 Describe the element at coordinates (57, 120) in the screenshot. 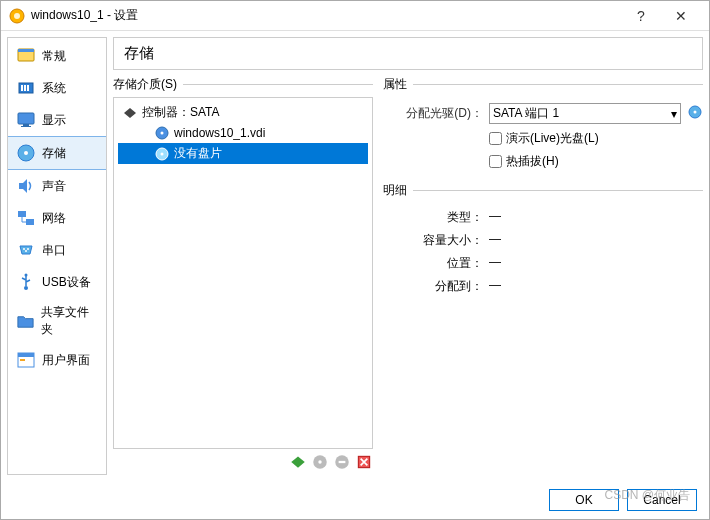

I see `sidebar-item-display: 显示` at that location.